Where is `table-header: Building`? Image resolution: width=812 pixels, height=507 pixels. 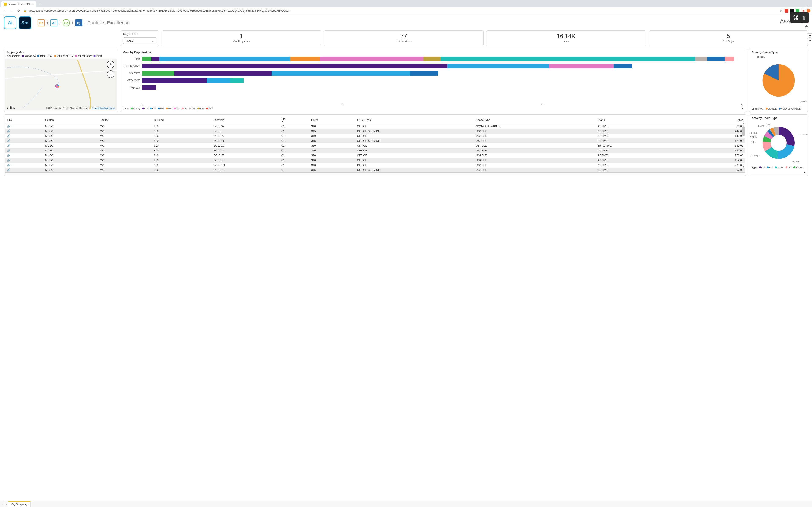
table-header: Building is located at coordinates (182, 120).